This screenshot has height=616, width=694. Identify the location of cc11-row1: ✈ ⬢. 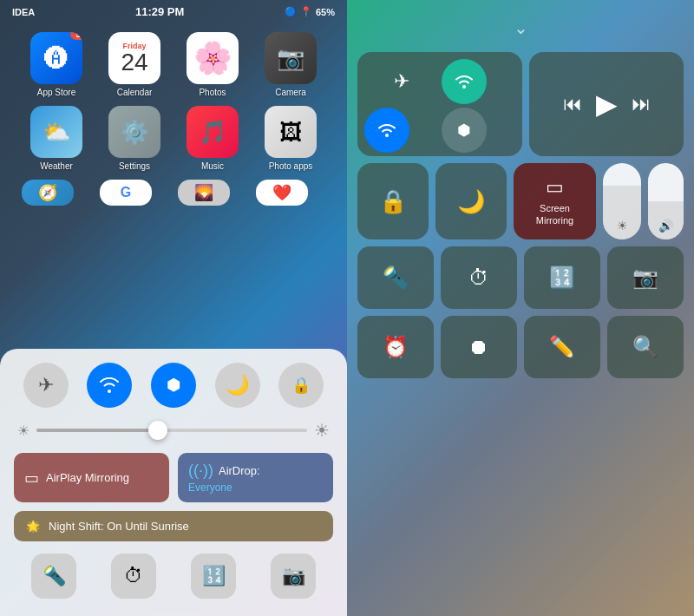
(520, 104).